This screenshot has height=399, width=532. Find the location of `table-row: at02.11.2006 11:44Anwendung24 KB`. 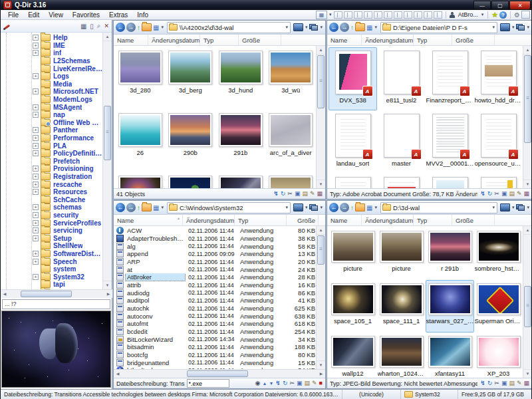

table-row: at02.11.2006 11:44Anwendung24 KB is located at coordinates (215, 269).